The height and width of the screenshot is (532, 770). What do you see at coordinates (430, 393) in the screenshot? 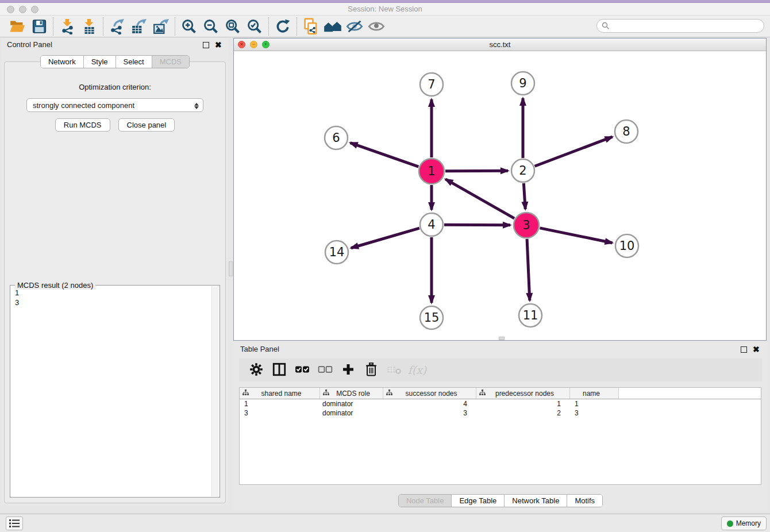
I see `column-header-successor-nodes: successor nodes` at bounding box center [430, 393].